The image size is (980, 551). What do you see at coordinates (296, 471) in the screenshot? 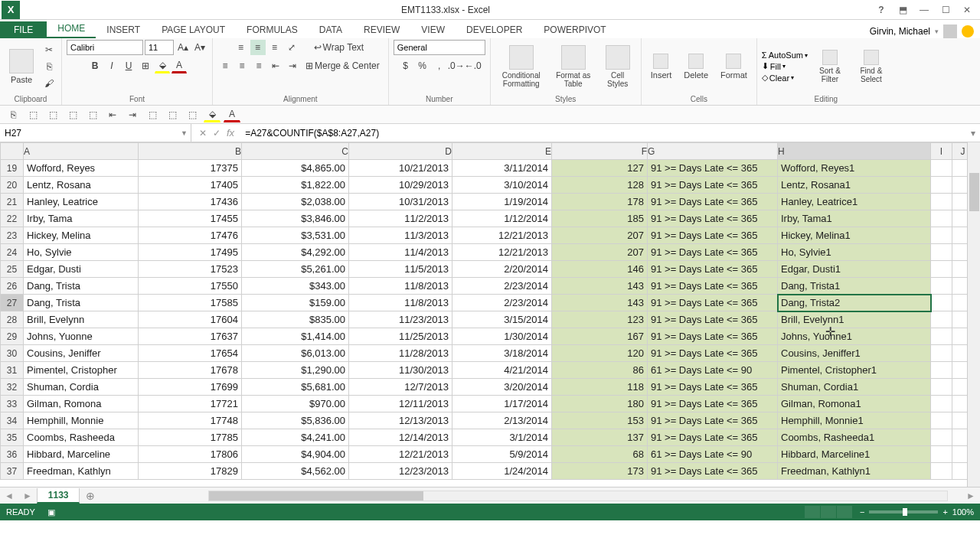
I see `cell-C37: $4,562.00` at bounding box center [296, 471].